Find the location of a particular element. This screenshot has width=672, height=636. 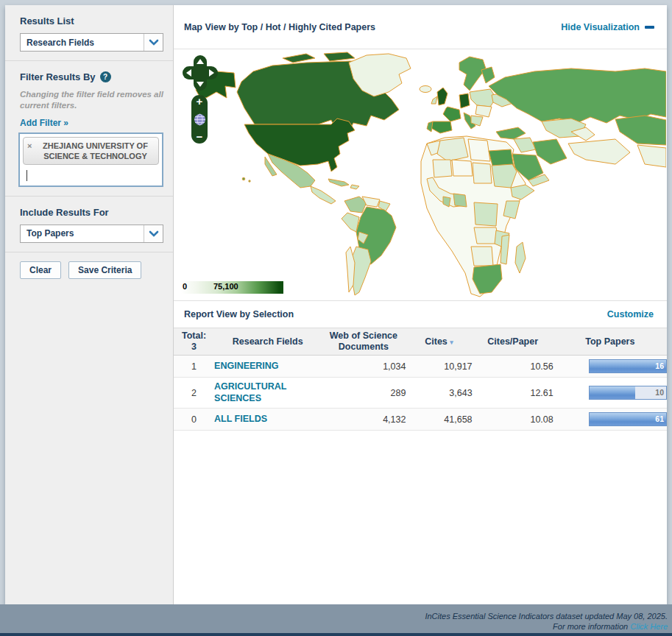

column-research-fields: Research Fields is located at coordinates (268, 342).